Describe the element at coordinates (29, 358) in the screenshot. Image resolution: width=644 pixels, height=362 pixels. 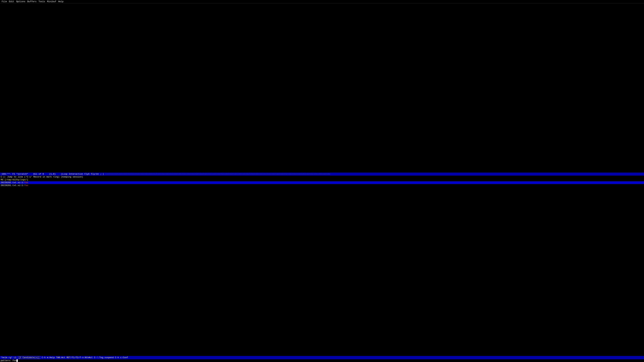
I see `candidates-badge: [2 Candidate(s)]` at that location.